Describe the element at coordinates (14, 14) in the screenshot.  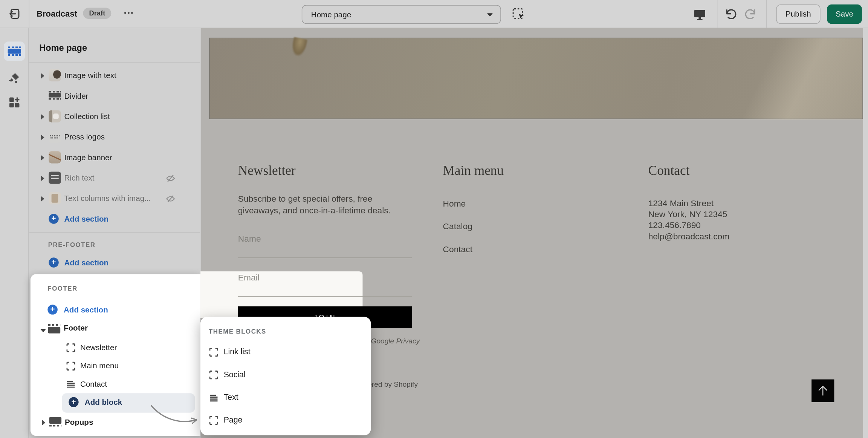
I see `exit-editor-button` at that location.